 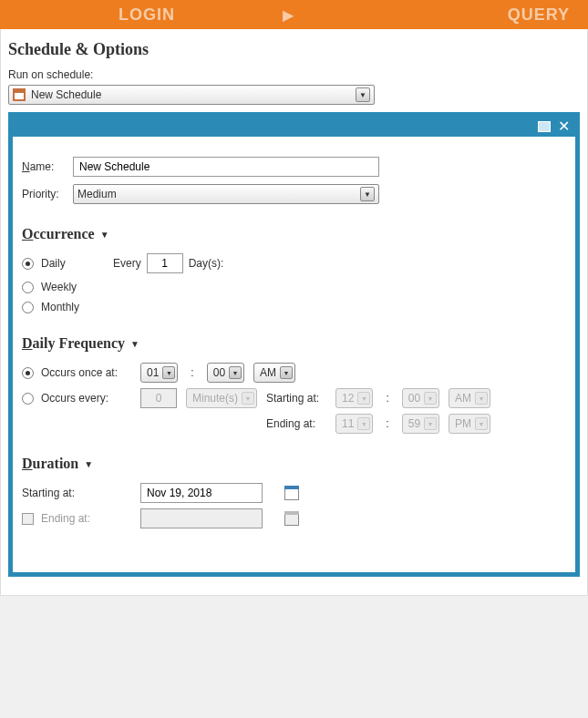 I want to click on every-days-input, so click(x=165, y=263).